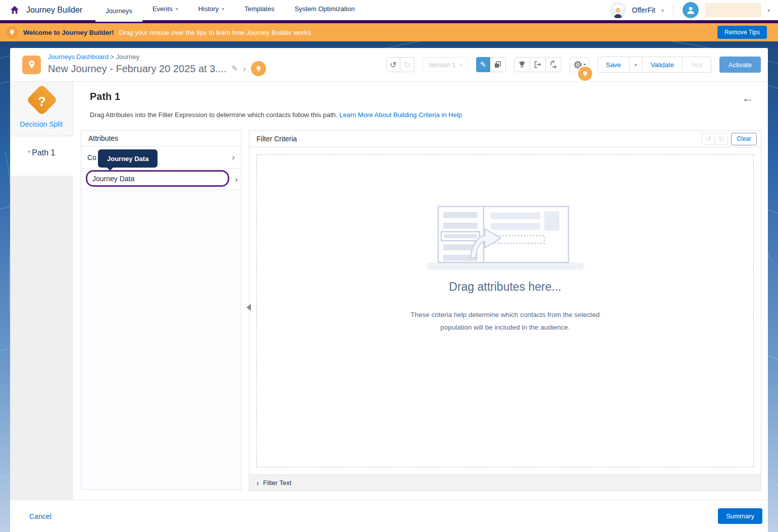 The image size is (778, 532). What do you see at coordinates (580, 65) in the screenshot?
I see `settings-wrap: ▾` at bounding box center [580, 65].